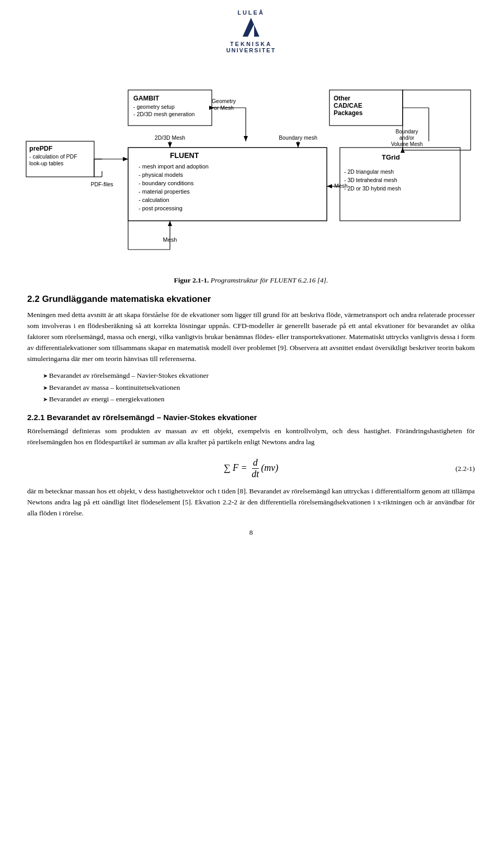  I want to click on svg-text: - geometry setup, so click(154, 107).